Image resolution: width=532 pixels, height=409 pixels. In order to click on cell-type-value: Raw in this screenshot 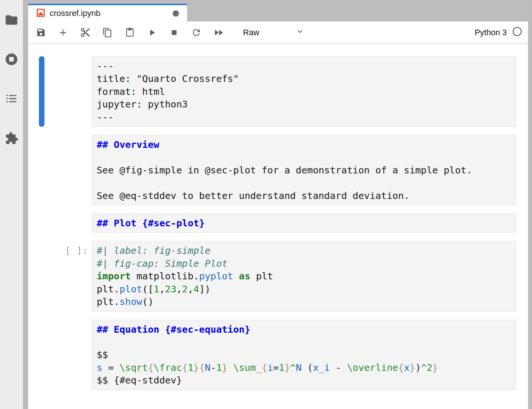, I will do `click(251, 33)`.